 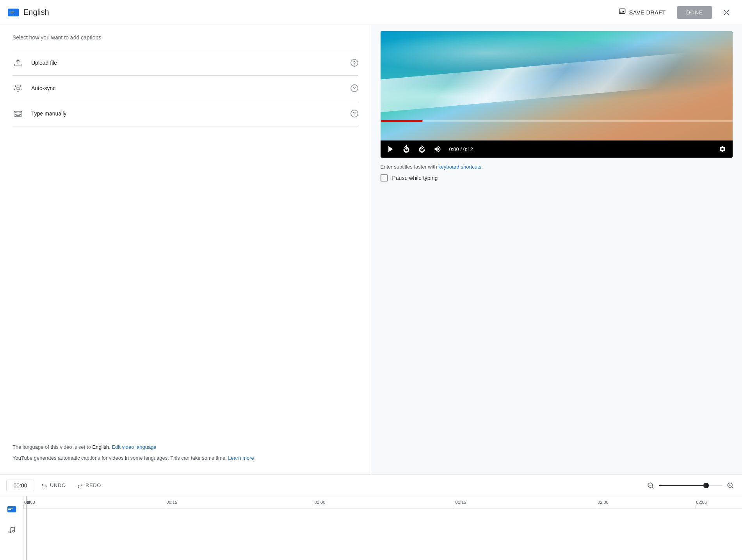 I want to click on zoom-out-button, so click(x=651, y=485).